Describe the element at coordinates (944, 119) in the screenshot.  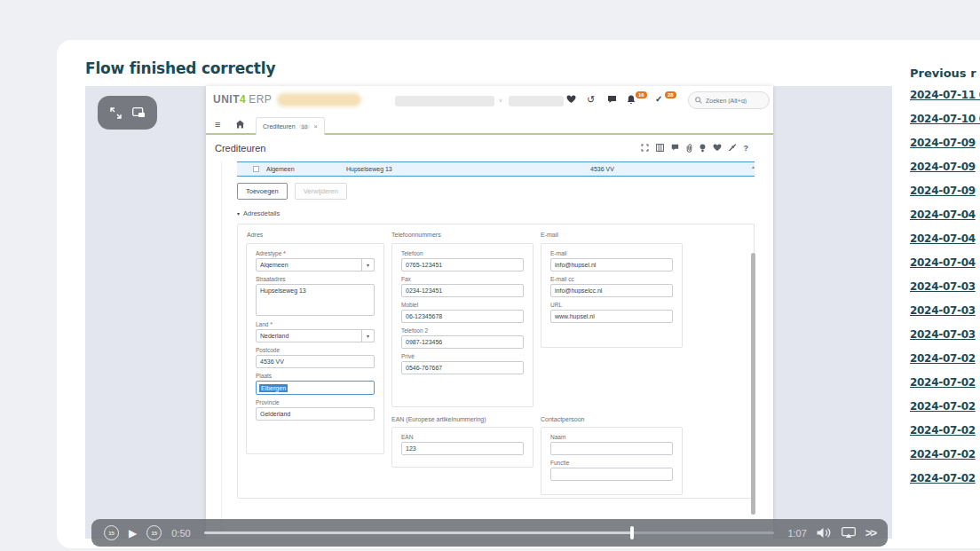
I see `previous-run-link: 2024-07-10 0` at that location.